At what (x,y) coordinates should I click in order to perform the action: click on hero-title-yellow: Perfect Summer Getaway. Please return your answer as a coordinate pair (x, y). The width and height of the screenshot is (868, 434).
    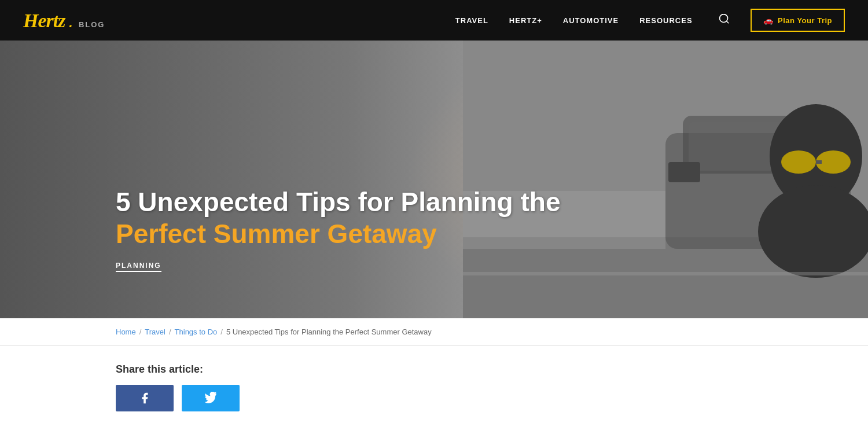
    Looking at the image, I should click on (338, 234).